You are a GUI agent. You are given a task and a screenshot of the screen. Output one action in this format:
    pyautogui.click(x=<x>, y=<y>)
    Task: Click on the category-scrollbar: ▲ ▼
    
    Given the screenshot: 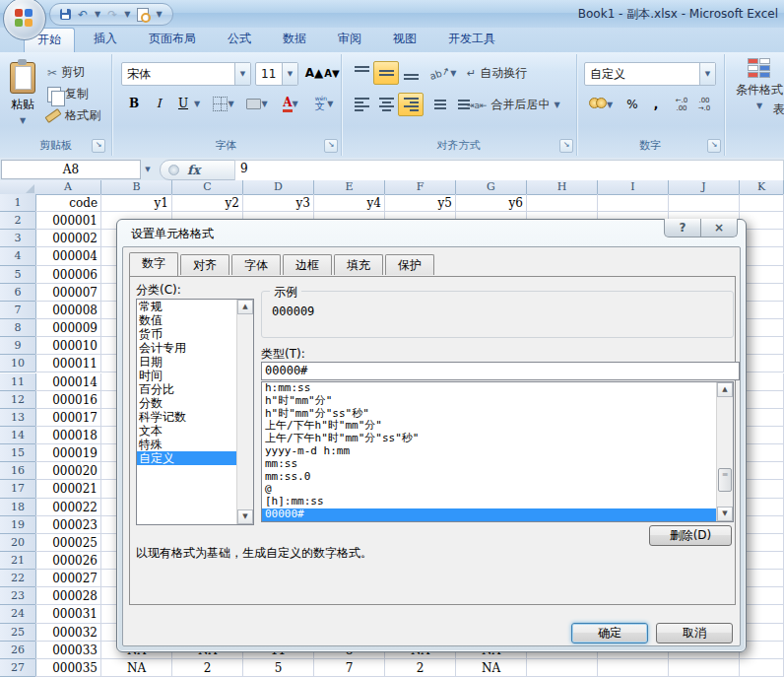 What is the action you would take?
    pyautogui.click(x=244, y=412)
    